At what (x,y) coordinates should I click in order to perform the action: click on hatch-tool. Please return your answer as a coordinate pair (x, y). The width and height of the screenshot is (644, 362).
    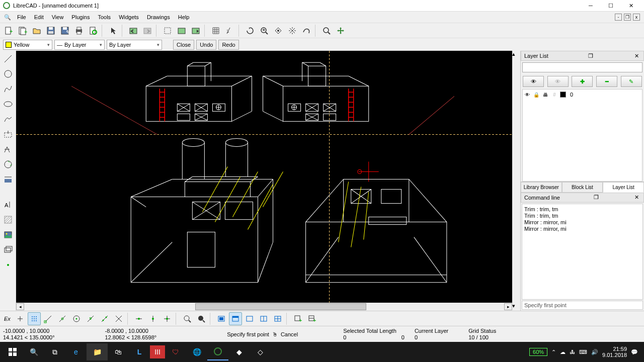
    Looking at the image, I should click on (8, 220).